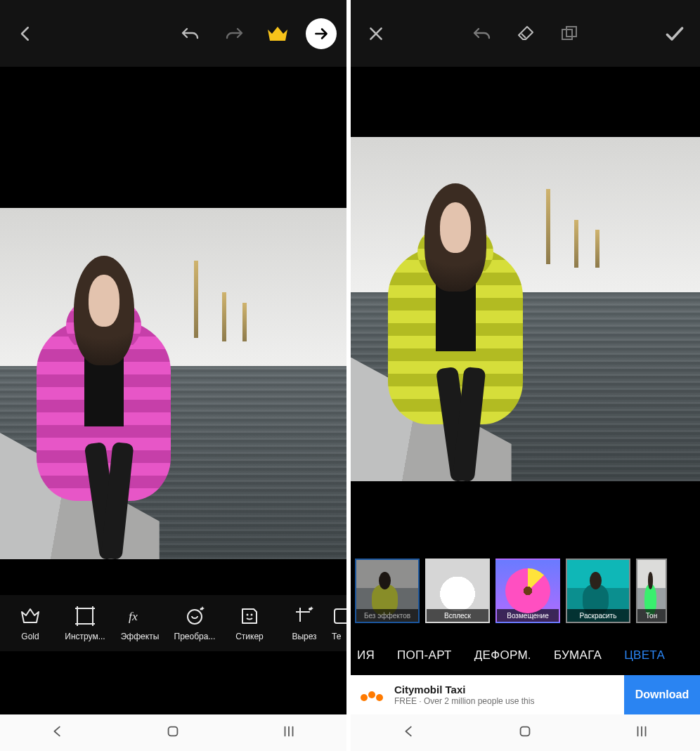 Image resolution: width=700 pixels, height=751 pixels. What do you see at coordinates (85, 623) in the screenshot?
I see `tool-tools: Инструм...` at bounding box center [85, 623].